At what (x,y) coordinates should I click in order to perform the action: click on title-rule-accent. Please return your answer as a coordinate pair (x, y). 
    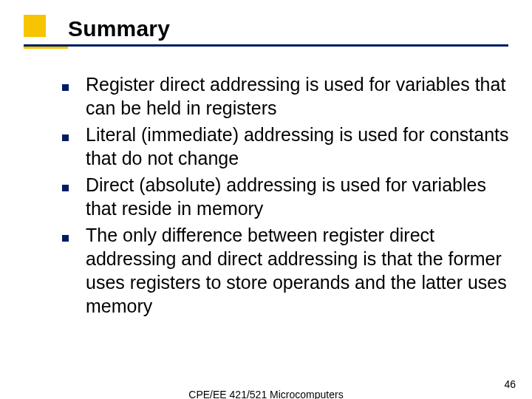
    Looking at the image, I should click on (46, 47).